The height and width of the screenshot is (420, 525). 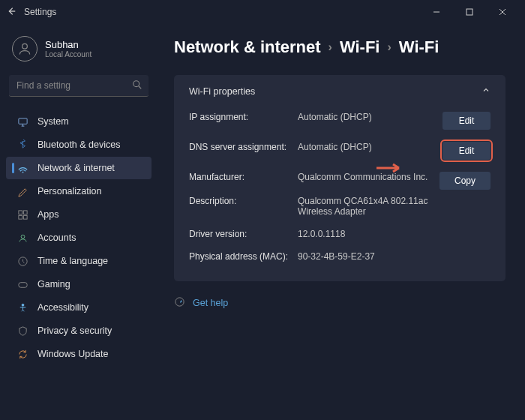 What do you see at coordinates (466, 151) in the screenshot?
I see `edit-dns-button: Edit` at bounding box center [466, 151].